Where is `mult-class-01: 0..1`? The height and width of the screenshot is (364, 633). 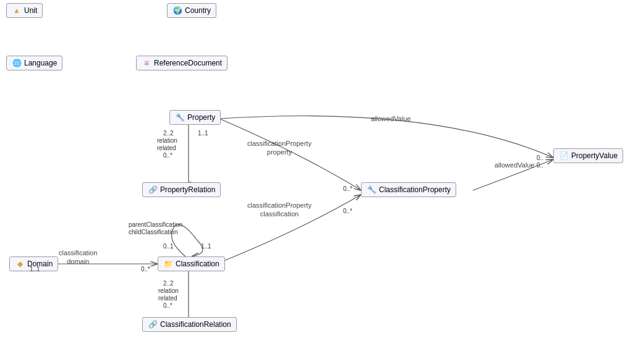 mult-class-01: 0..1 is located at coordinates (168, 246).